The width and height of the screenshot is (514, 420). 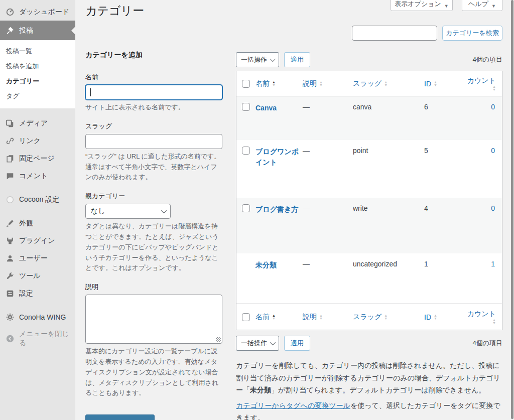 What do you see at coordinates (218, 340) in the screenshot?
I see `resize-handle` at bounding box center [218, 340].